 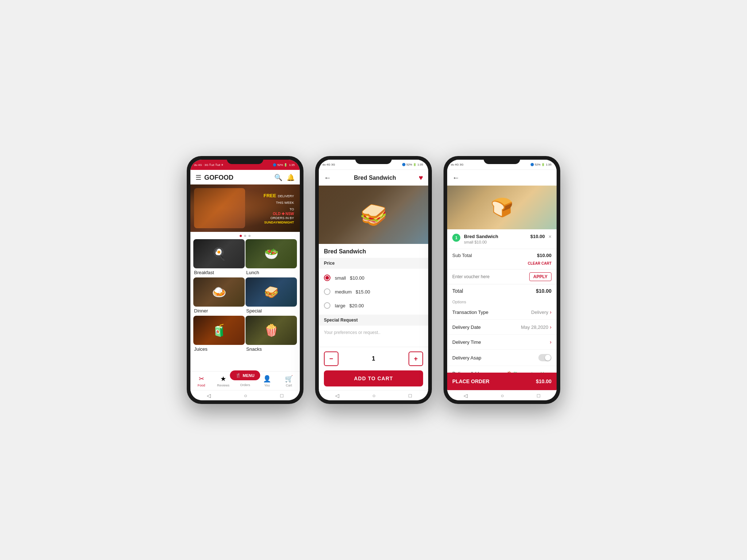 What do you see at coordinates (271, 292) in the screenshot?
I see `special-image` at bounding box center [271, 292].